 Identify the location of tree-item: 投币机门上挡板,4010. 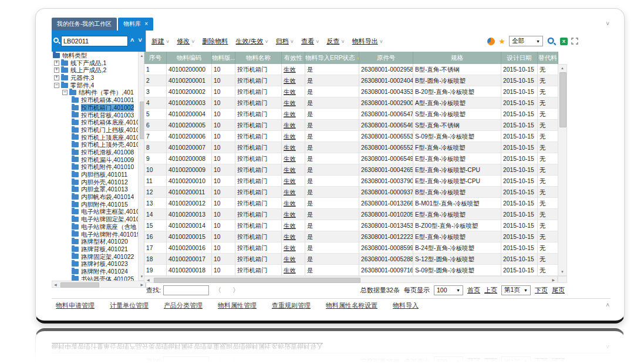
(95, 130).